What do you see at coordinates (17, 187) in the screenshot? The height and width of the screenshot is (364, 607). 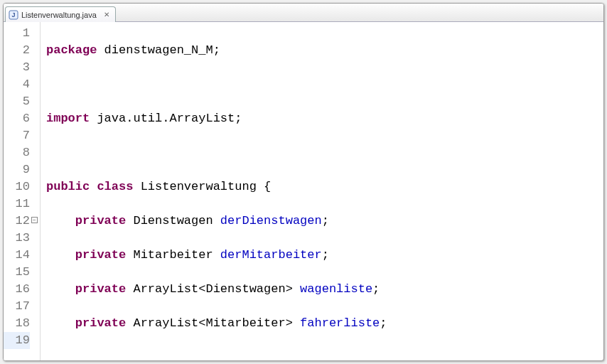 I see `line-number: 10` at bounding box center [17, 187].